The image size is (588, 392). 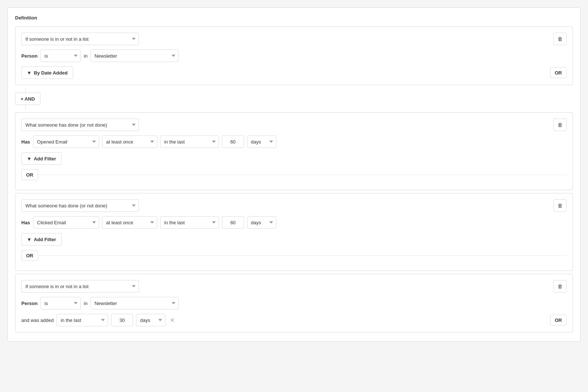 I want to click on block4-delete-button: 🗑, so click(x=560, y=286).